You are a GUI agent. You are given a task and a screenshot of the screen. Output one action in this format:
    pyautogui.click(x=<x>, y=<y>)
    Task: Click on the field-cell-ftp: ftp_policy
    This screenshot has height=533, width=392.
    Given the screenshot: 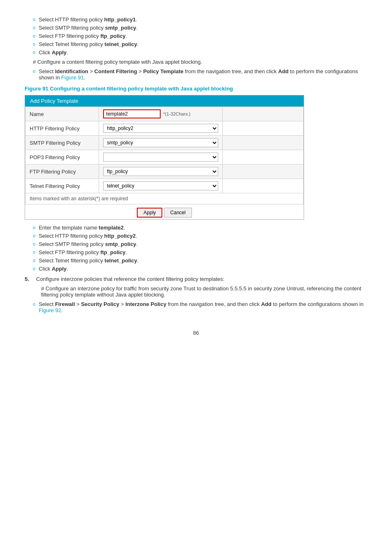 What is the action you would take?
    pyautogui.click(x=161, y=172)
    